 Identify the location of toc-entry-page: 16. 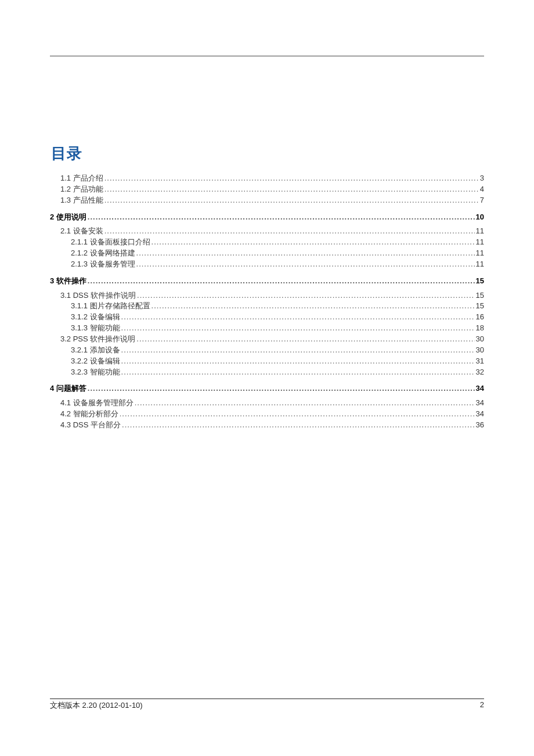
(479, 317).